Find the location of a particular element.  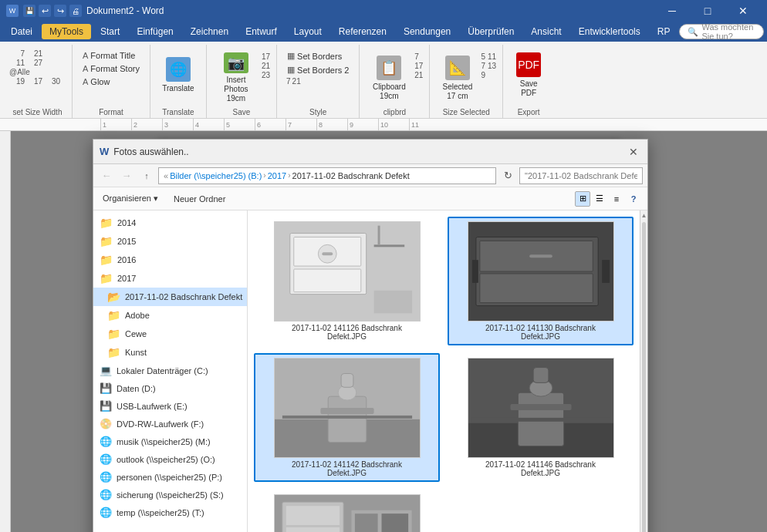

folder-icon-2015: 📁 is located at coordinates (106, 241).